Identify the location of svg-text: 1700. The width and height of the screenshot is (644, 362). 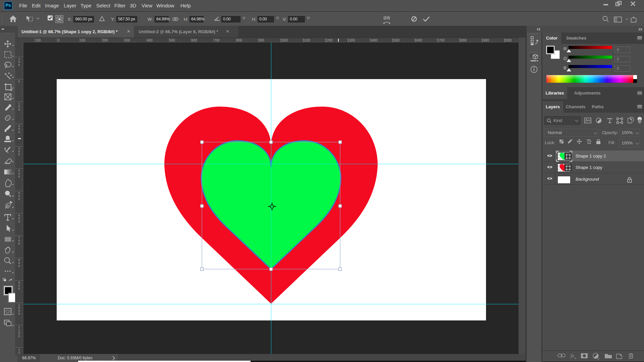
(441, 40).